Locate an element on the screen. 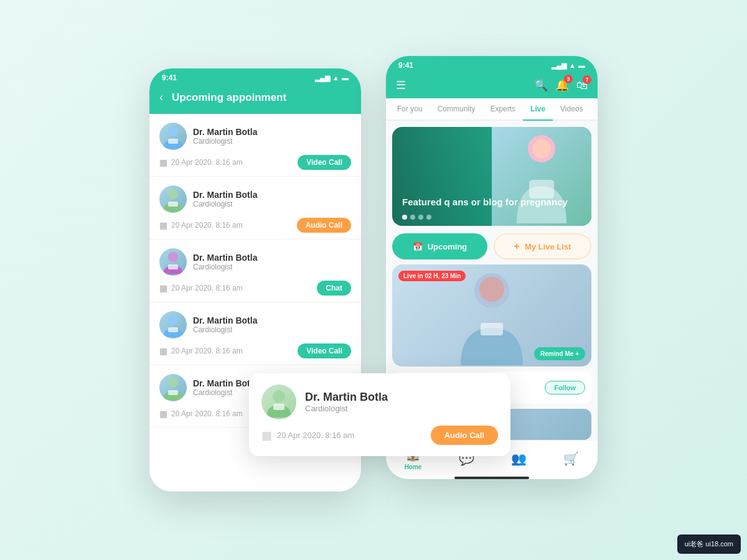 The image size is (747, 560). appointment-footer-2: ▦ 20 Apr 2020. 8:16 am Audio Call is located at coordinates (255, 225).